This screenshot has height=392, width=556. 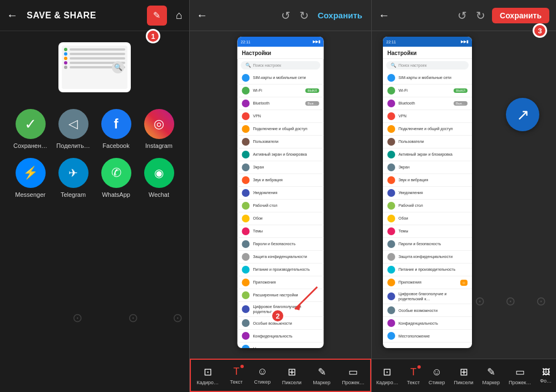 I want to click on r-apps-text: Приложения, so click(x=410, y=282).